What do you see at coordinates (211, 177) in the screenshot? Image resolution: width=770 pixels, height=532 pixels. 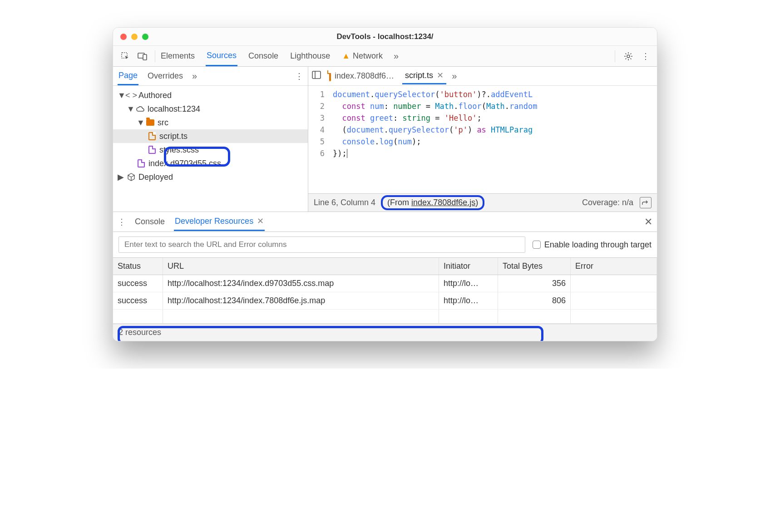 I see `tree-deployed: ▶ Deployed` at bounding box center [211, 177].